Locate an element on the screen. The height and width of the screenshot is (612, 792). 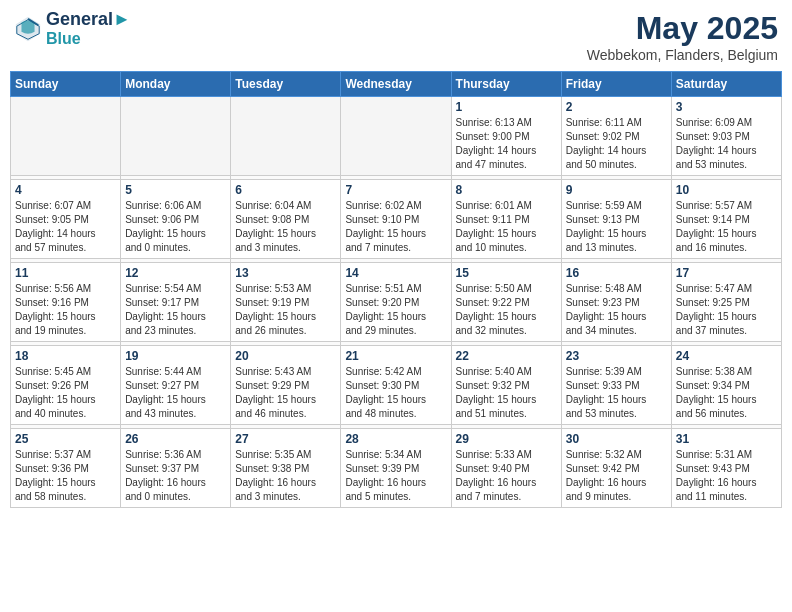
day-number: 21 is located at coordinates (396, 356).